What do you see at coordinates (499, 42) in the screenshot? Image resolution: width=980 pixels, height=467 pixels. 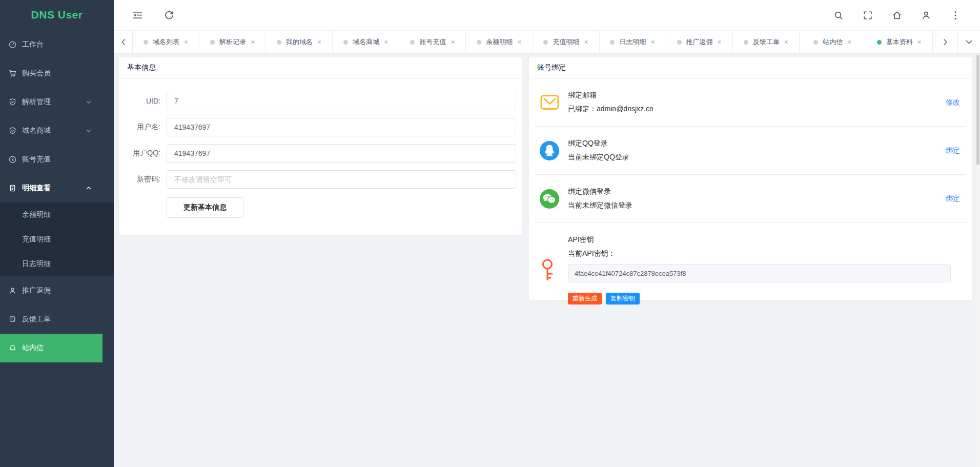 I see `tab-balance-details: 余额明细 ×` at bounding box center [499, 42].